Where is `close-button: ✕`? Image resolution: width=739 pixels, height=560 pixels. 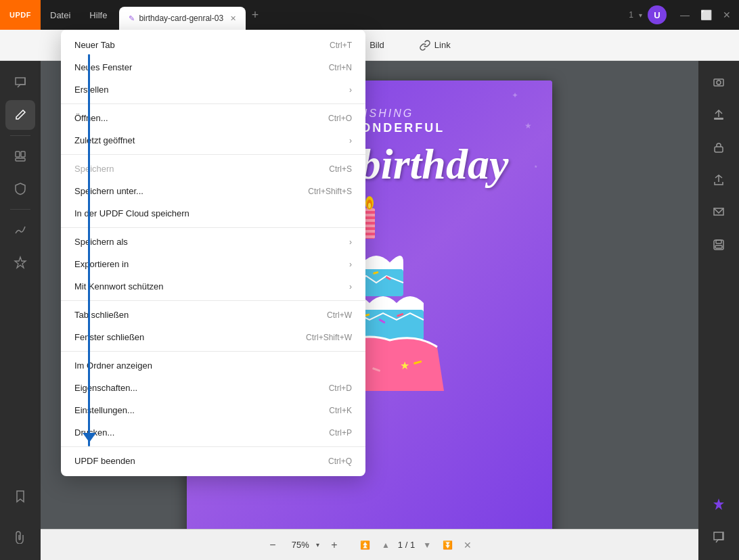 close-button: ✕ is located at coordinates (727, 15).